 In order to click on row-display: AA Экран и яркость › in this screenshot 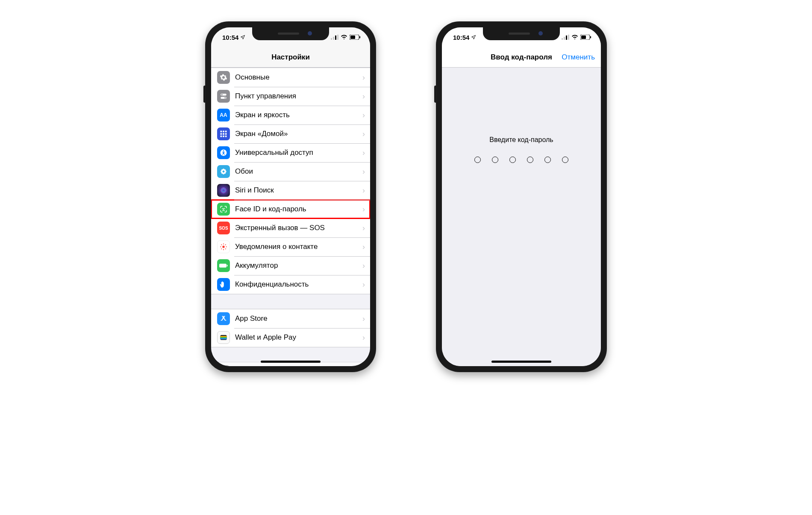, I will do `click(291, 115)`.